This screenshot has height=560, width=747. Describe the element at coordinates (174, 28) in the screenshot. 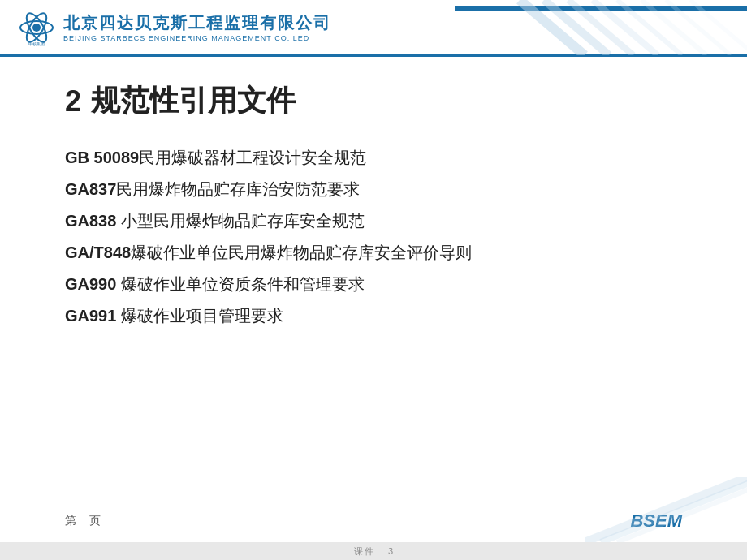

I see `logo-group: 中核集团 北京四达贝克斯工程监理有限公司 BEIJING STARBECS EN…` at that location.